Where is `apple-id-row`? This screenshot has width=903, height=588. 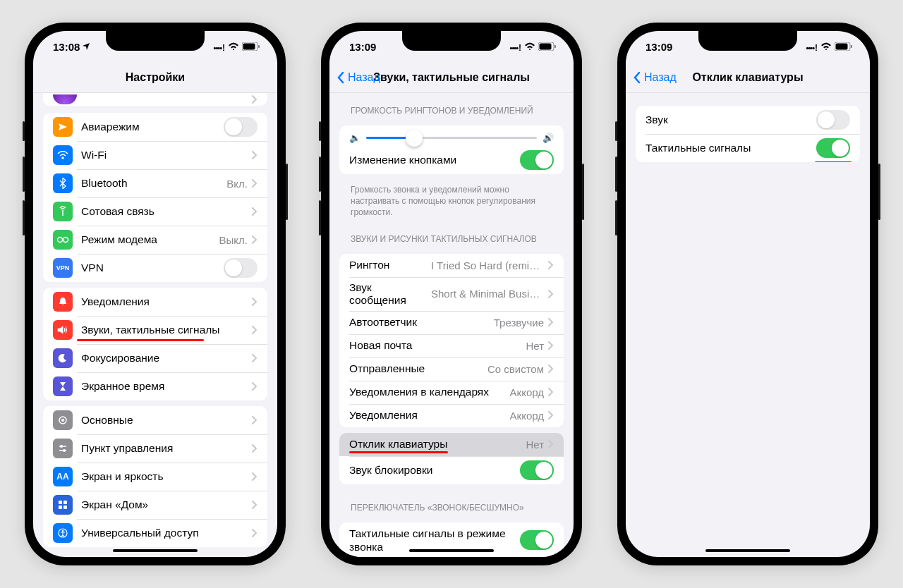 apple-id-row is located at coordinates (155, 99).